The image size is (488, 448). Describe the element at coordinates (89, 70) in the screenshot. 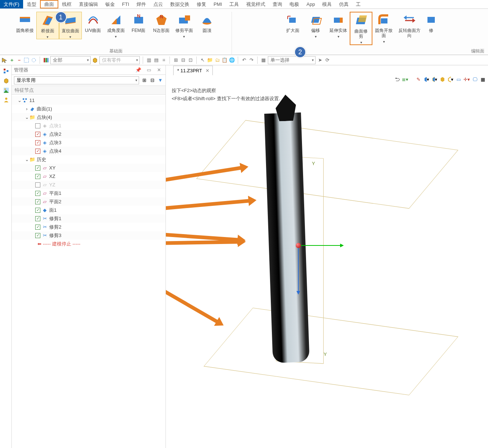

I see `manager-titlebar: 管理器 📌 ▭ ✕` at that location.